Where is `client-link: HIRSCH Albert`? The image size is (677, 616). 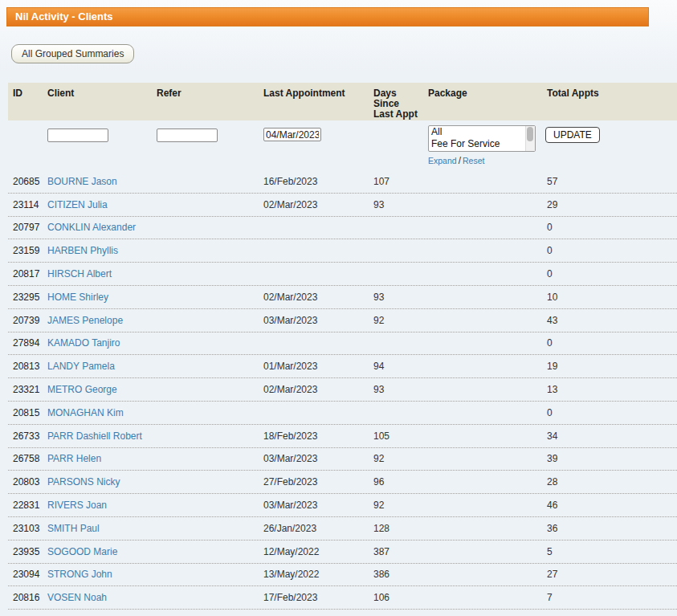 client-link: HIRSCH Albert is located at coordinates (80, 274).